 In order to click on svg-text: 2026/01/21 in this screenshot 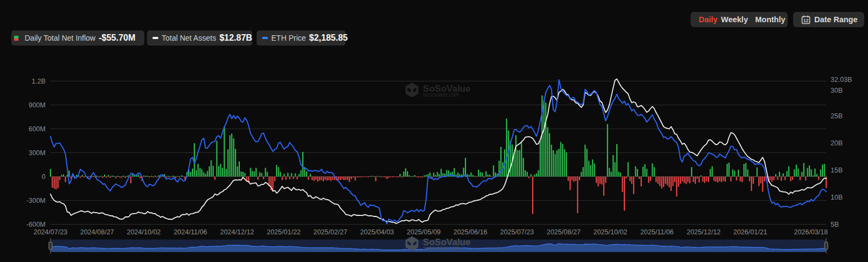, I will do `click(751, 232)`.